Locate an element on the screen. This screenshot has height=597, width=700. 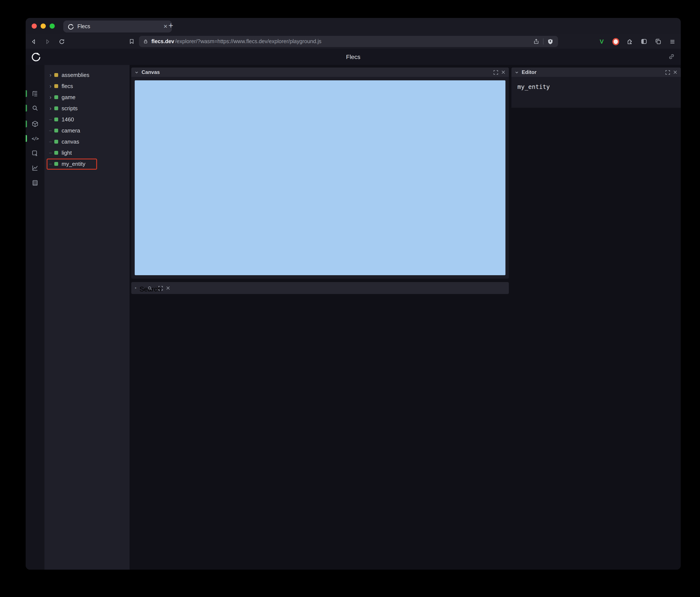
tree-row: › scripts is located at coordinates (87, 108).